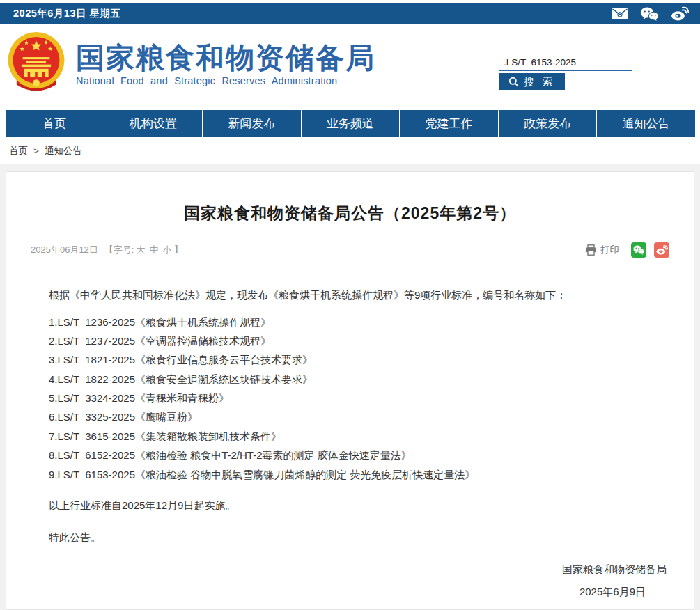 The height and width of the screenshot is (610, 700). I want to click on top-bar: 2025年6月13日 星期五, so click(350, 14).